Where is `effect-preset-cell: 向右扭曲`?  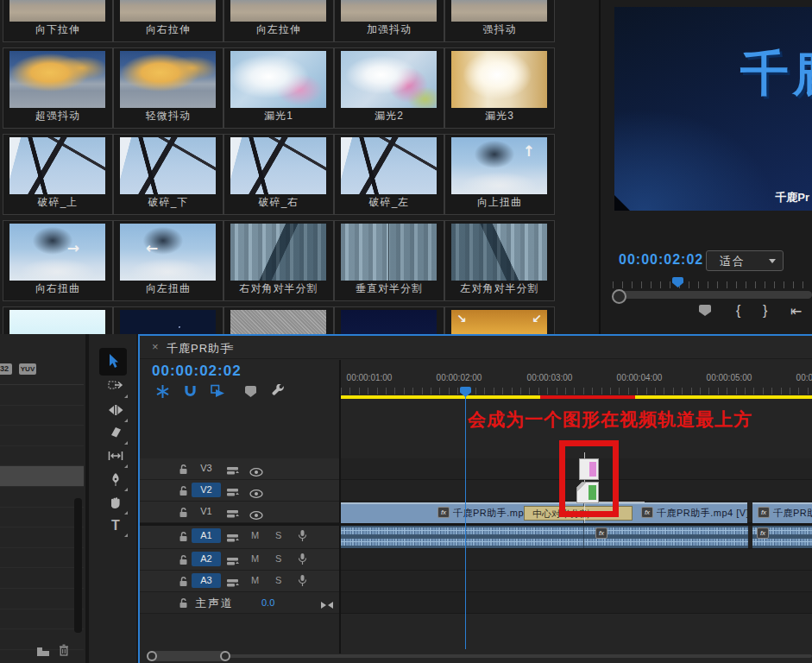 effect-preset-cell: 向右扭曲 is located at coordinates (58, 261).